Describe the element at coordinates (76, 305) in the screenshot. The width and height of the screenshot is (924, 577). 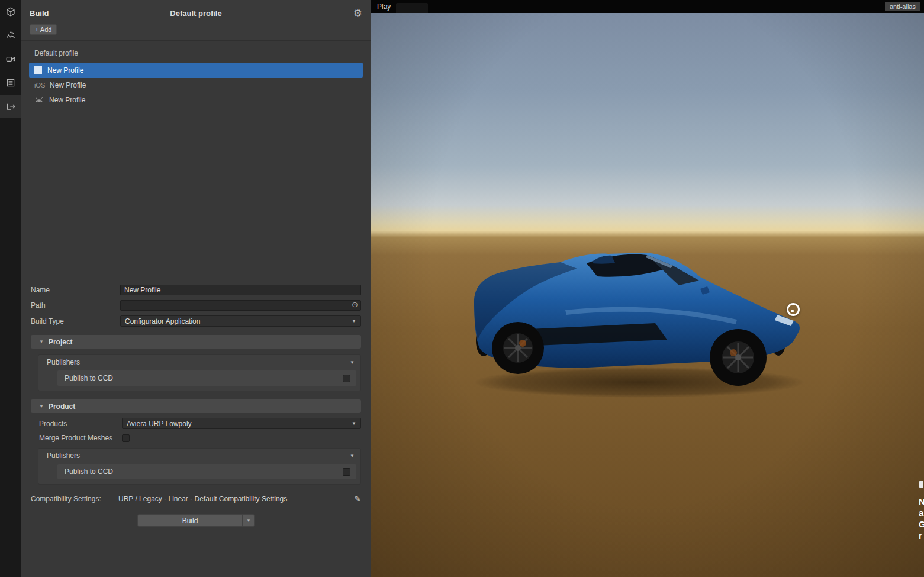
I see `path-label: Path` at that location.